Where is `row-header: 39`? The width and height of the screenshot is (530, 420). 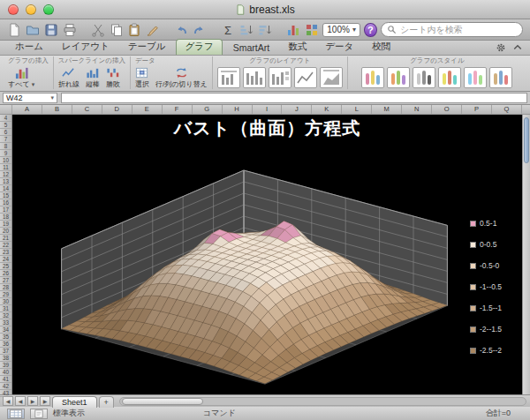 row-header: 39 is located at coordinates (5, 365).